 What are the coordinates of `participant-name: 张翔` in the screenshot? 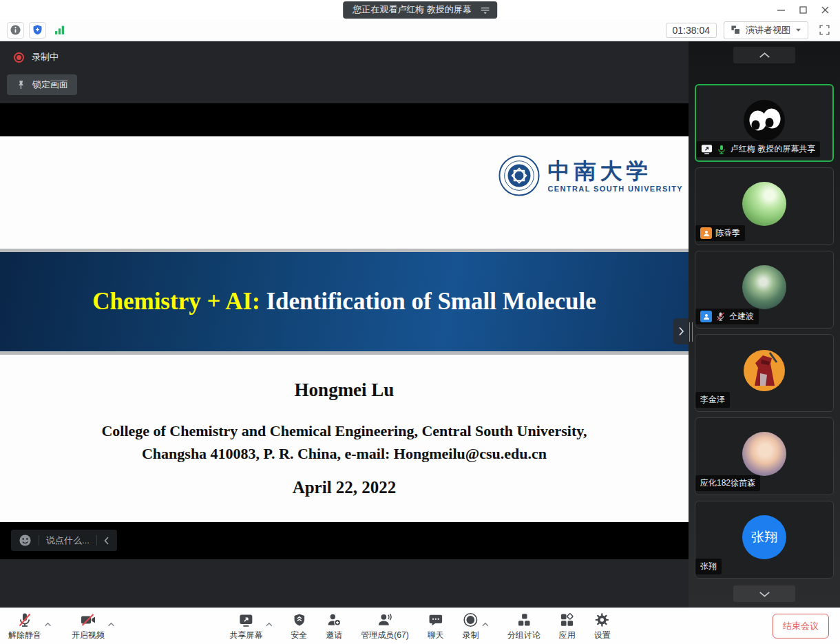 It's located at (708, 566).